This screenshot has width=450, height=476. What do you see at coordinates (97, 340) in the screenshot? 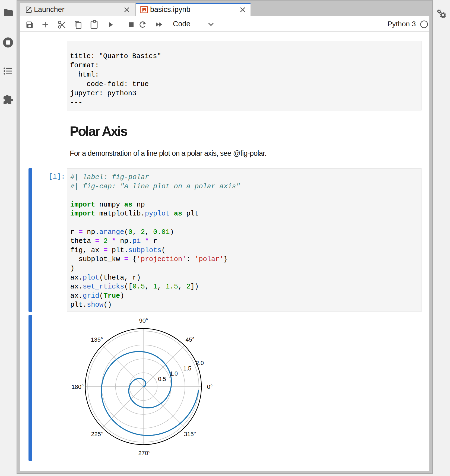
I see `svg-text: 135°` at bounding box center [97, 340].